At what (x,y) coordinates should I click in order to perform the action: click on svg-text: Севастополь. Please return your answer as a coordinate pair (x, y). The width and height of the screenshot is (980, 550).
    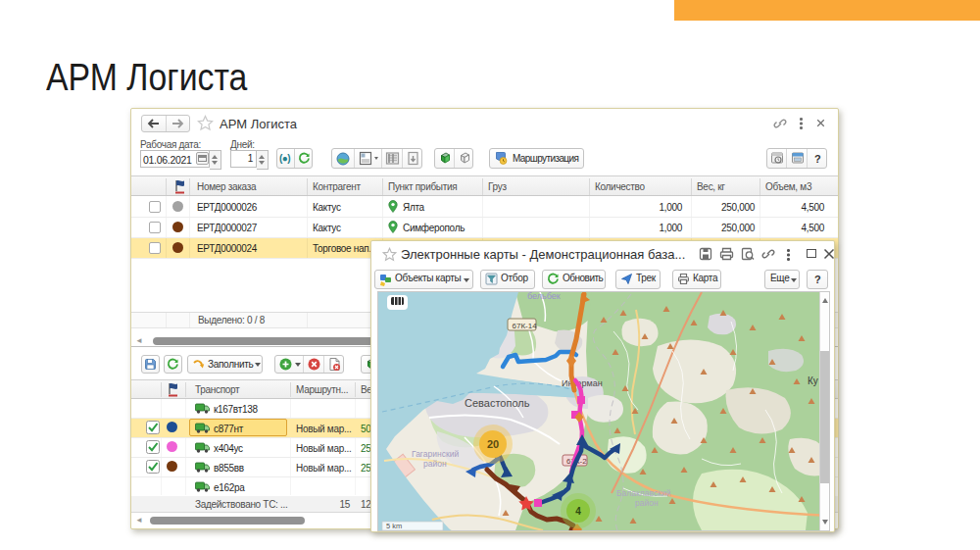
    Looking at the image, I should click on (498, 403).